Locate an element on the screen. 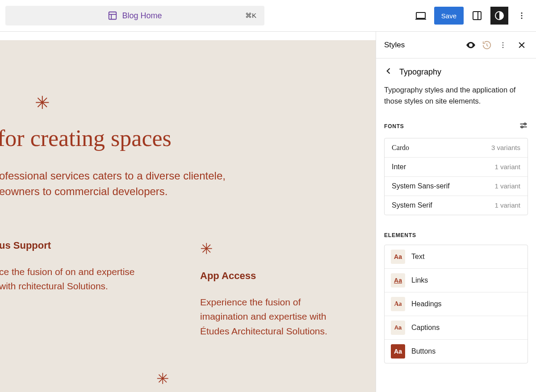 The image size is (536, 392). more-options-button is located at coordinates (522, 16).